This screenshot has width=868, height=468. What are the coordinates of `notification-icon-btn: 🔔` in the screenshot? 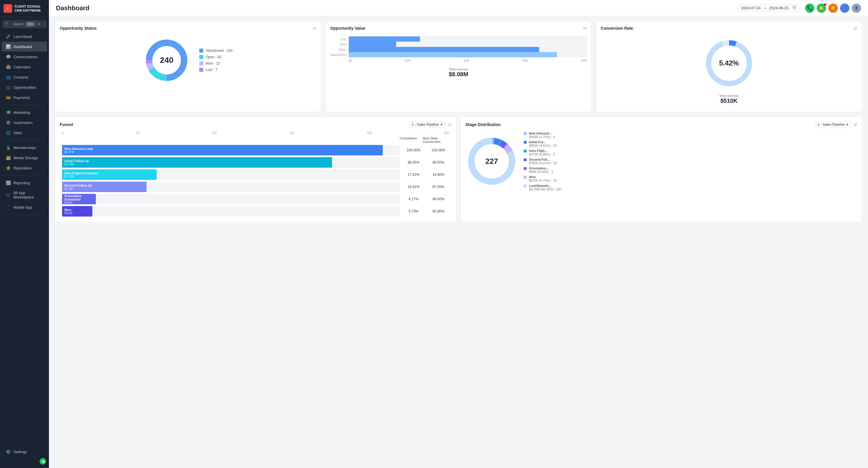 It's located at (822, 8).